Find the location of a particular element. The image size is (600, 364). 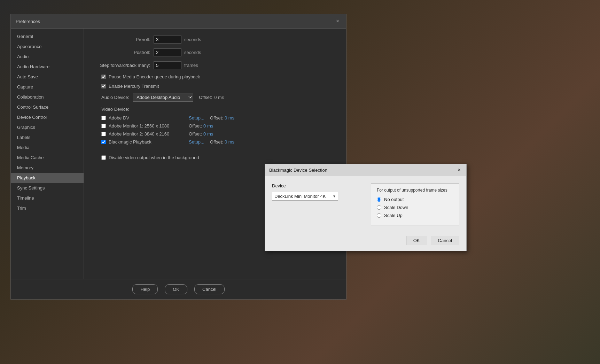

blackmagic-frame-section: For output of unsupported frame sizes No… is located at coordinates (415, 204).